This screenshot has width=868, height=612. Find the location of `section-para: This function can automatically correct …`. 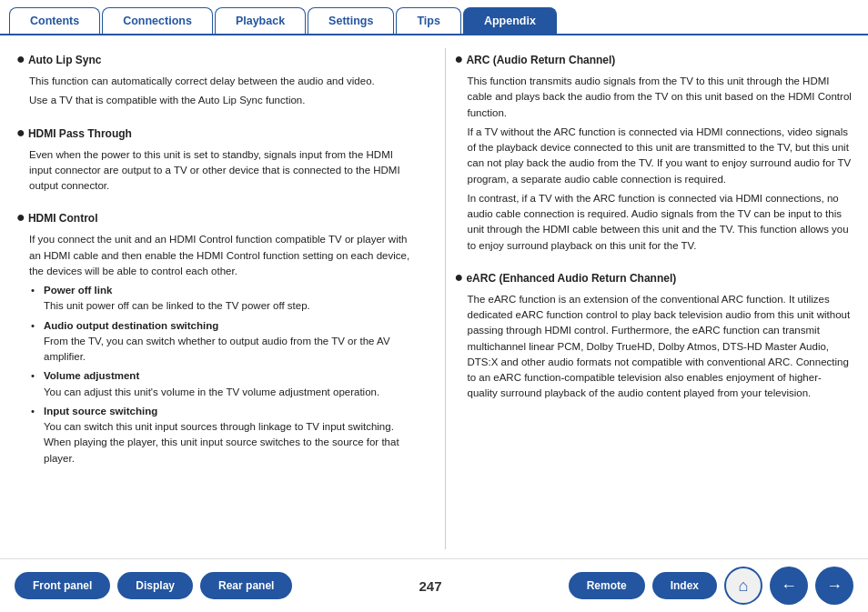

section-para: This function can automatically correct … is located at coordinates (222, 82).